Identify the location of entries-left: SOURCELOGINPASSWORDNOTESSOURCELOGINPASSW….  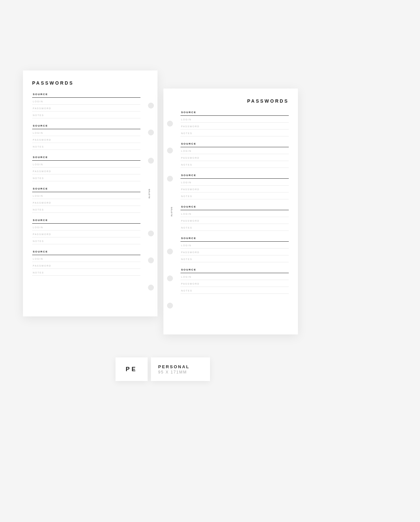
(86, 184).